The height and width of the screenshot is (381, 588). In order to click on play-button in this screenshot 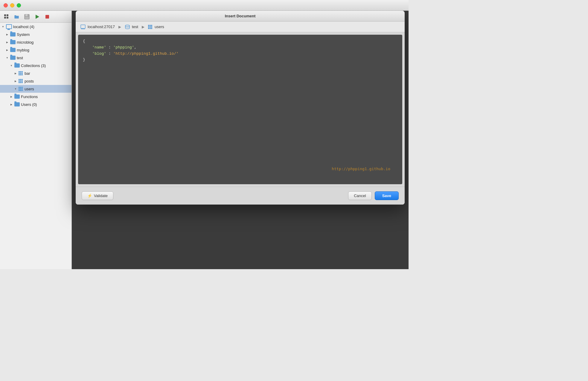, I will do `click(37, 17)`.